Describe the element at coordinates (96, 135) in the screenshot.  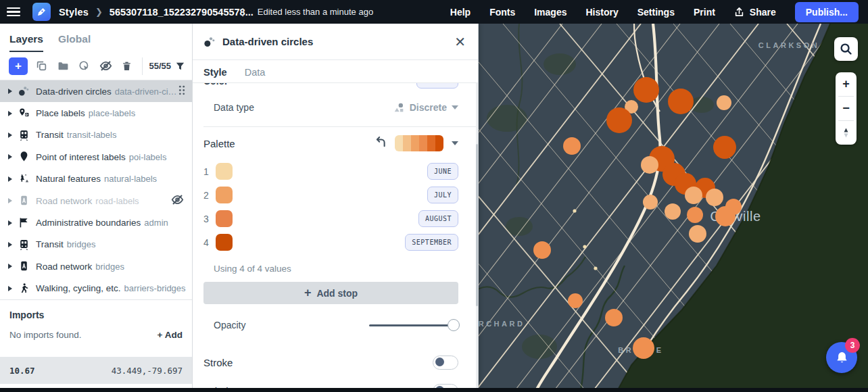
I see `layer-row-transit-labels: Transittransit-labels` at that location.